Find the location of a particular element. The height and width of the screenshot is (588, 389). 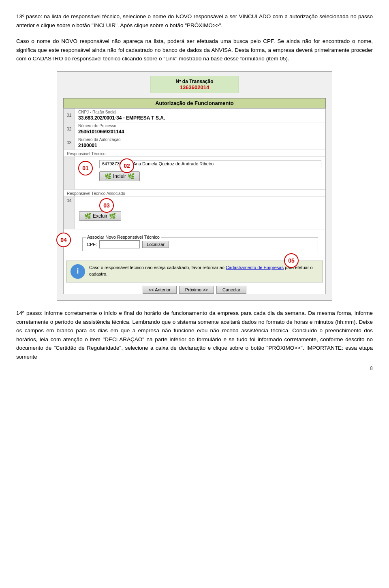

form-row-03: 03 Número da Autorização 2100001 is located at coordinates (194, 143).